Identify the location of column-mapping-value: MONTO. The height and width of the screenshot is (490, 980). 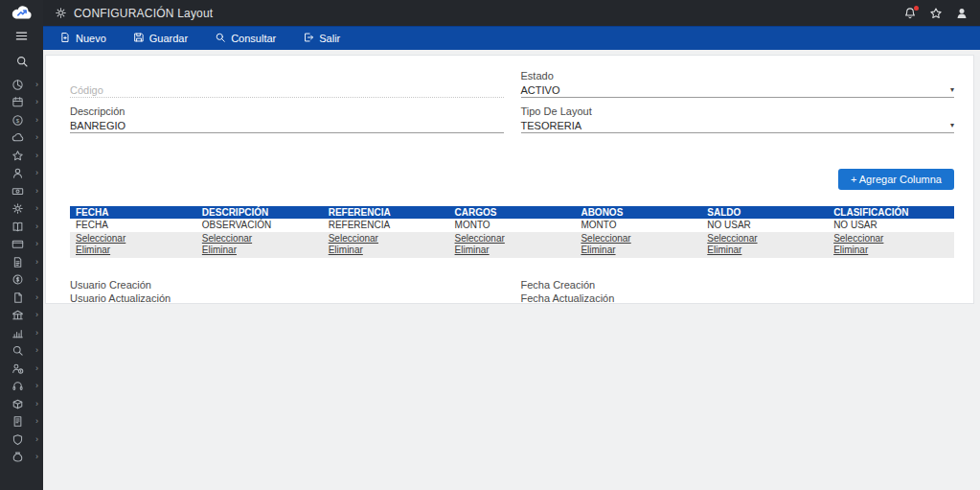
(513, 225).